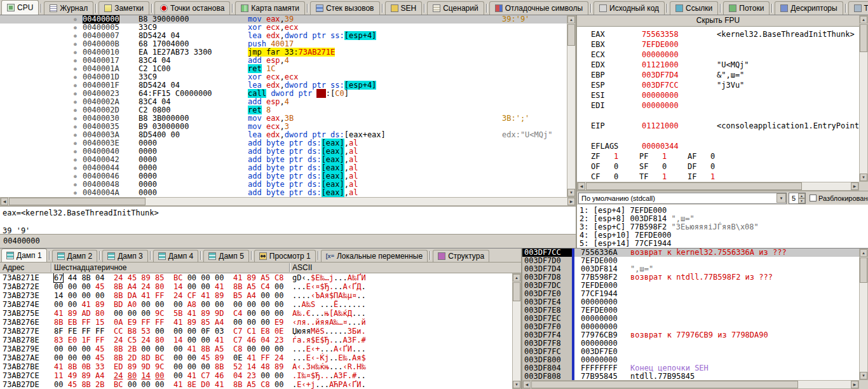 This screenshot has height=389, width=868. Describe the element at coordinates (256, 349) in the screenshot. I see `dump-row: 73AB279E00 00 00 45 8B 2B 00 00 00 41 8B…` at that location.